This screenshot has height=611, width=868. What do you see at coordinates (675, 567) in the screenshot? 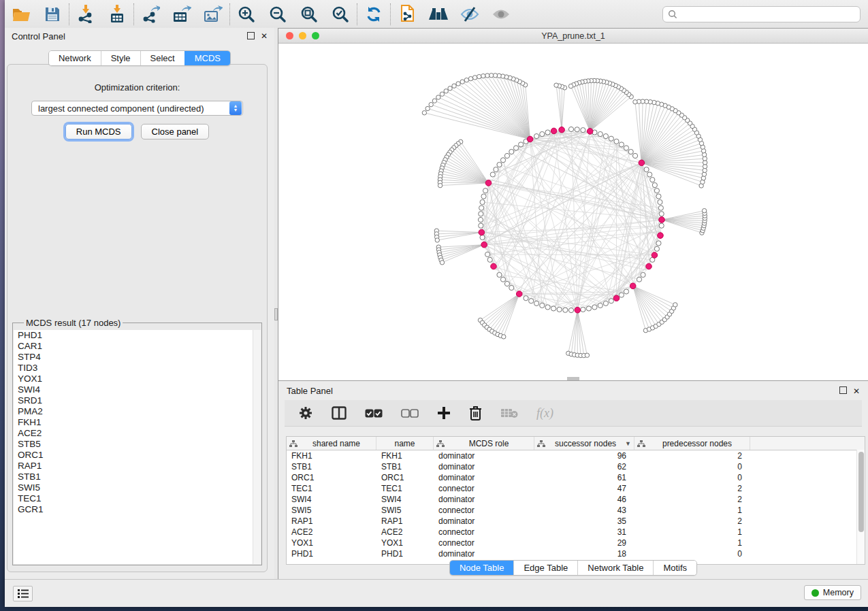
I see `tab-motifs: Motifs` at bounding box center [675, 567].